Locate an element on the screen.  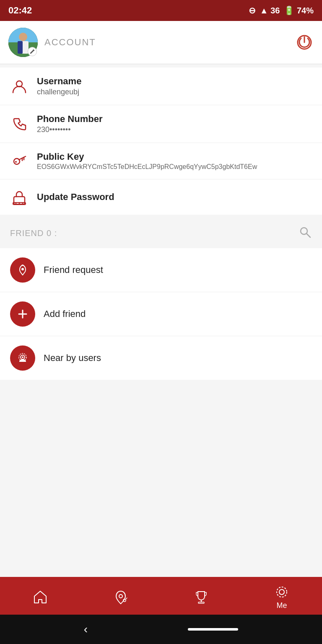
nearby-icon-bg is located at coordinates (23, 358).